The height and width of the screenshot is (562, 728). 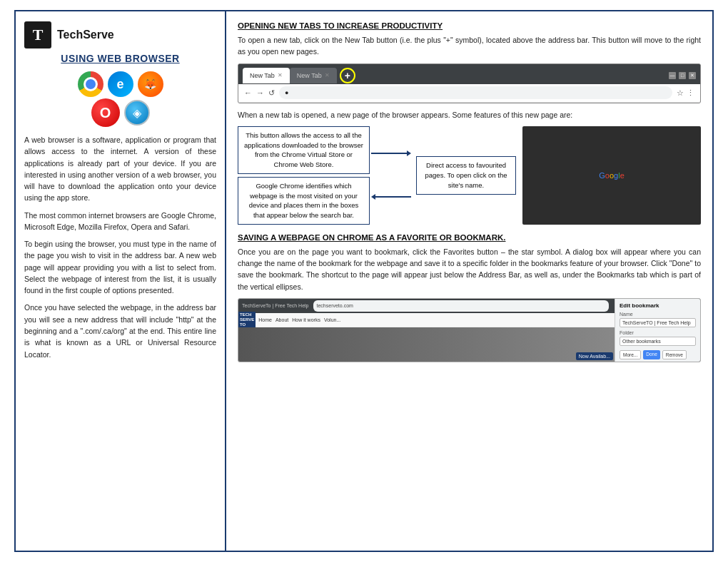 What do you see at coordinates (304, 201) in the screenshot?
I see `callout-box-2: Google Chrome identifies which webpage i…` at bounding box center [304, 201].